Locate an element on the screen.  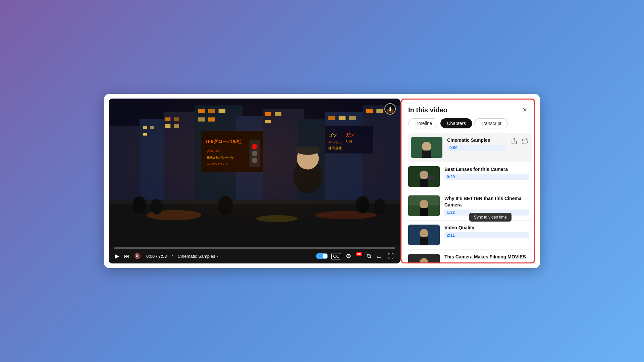
chapter-info-4: Video Quality 2:11 is located at coordinates (487, 231).